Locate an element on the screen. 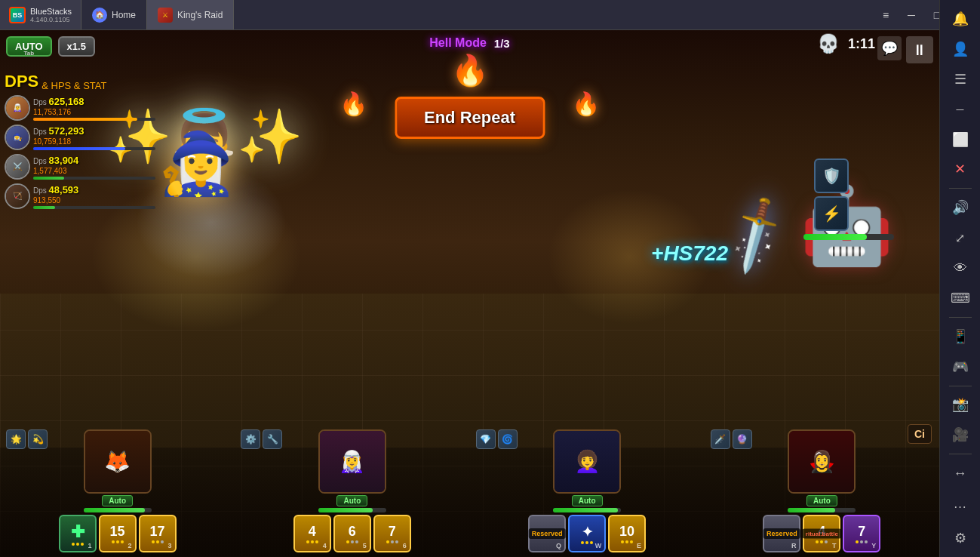  kings-raid-tab: ⚔ King's Raid is located at coordinates (190, 15).